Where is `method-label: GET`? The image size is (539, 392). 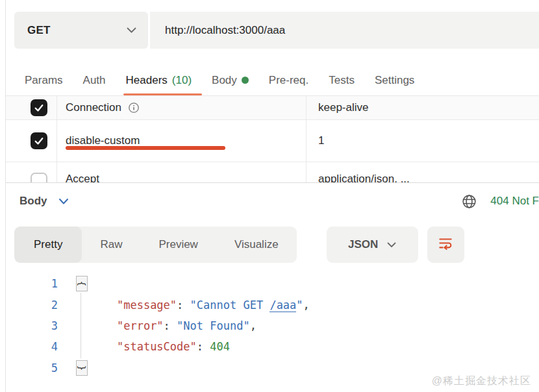 method-label: GET is located at coordinates (39, 31).